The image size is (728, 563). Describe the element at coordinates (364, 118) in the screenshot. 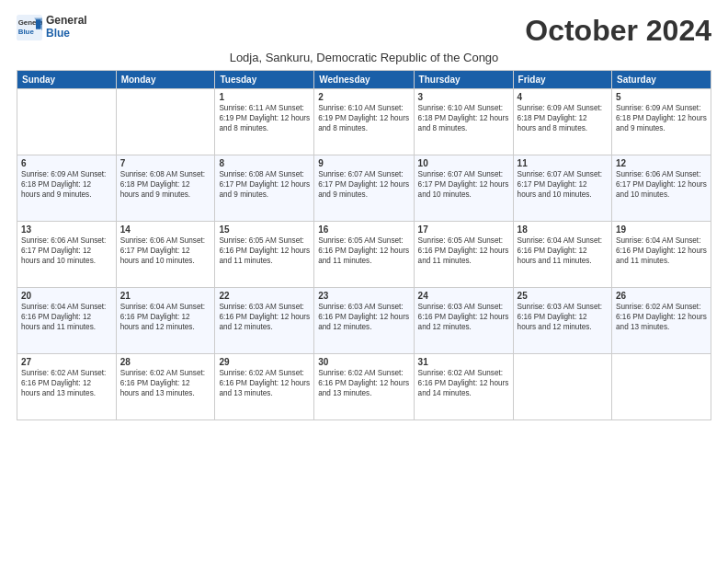

I see `day-info: Sunrise: 6:10 AM Sunset: 6:19 PM Dayligh…` at that location.